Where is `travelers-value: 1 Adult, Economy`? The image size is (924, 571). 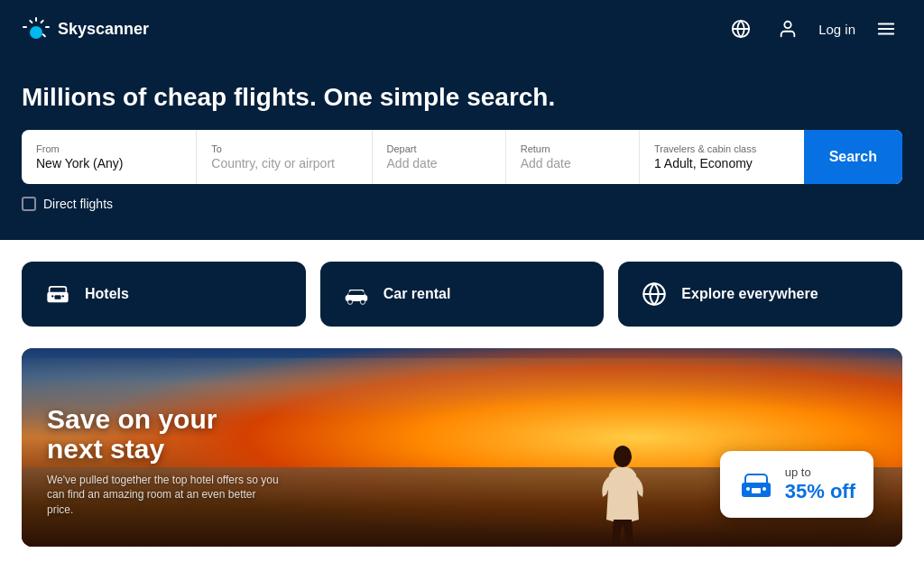
travelers-value: 1 Adult, Economy is located at coordinates (722, 163).